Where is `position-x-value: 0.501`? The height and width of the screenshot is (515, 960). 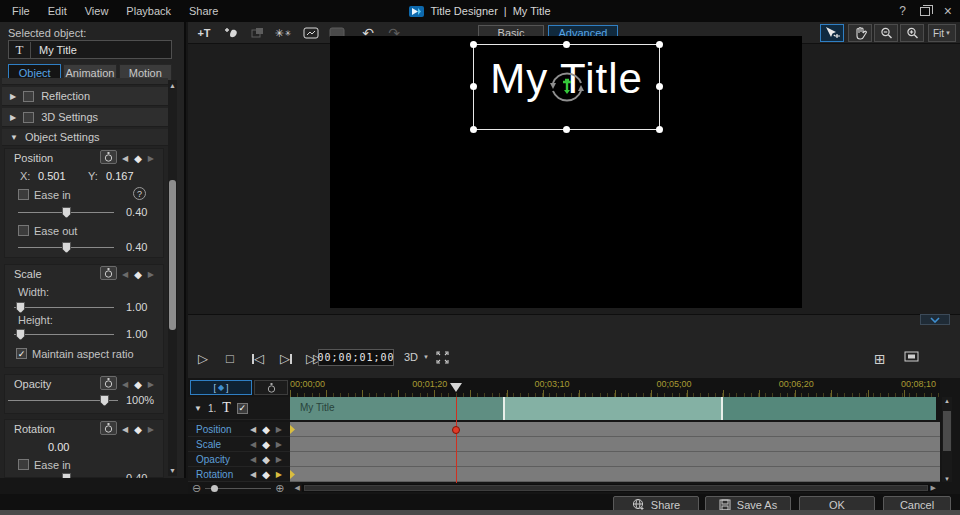 position-x-value: 0.501 is located at coordinates (52, 176).